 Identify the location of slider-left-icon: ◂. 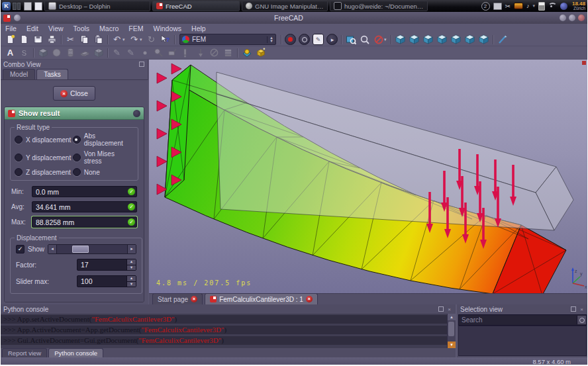
(53, 249).